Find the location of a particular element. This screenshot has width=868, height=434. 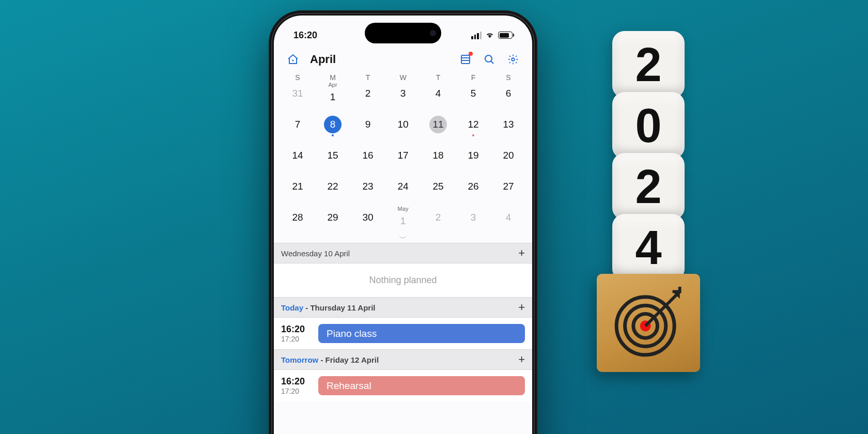

section-prefix: Tomorrow is located at coordinates (300, 360).